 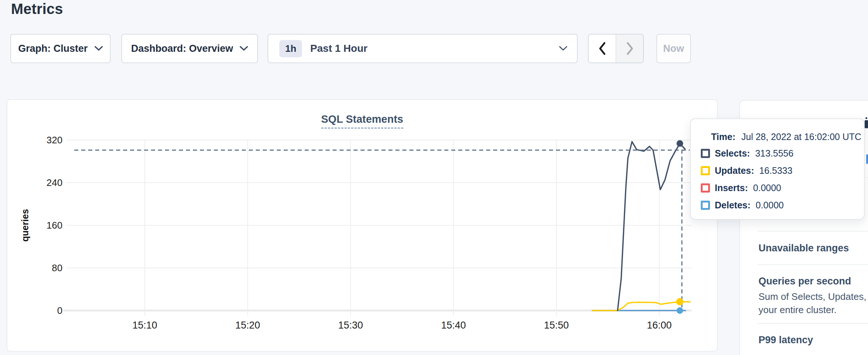 I want to click on x-tick-label: 16:00, so click(x=659, y=325).